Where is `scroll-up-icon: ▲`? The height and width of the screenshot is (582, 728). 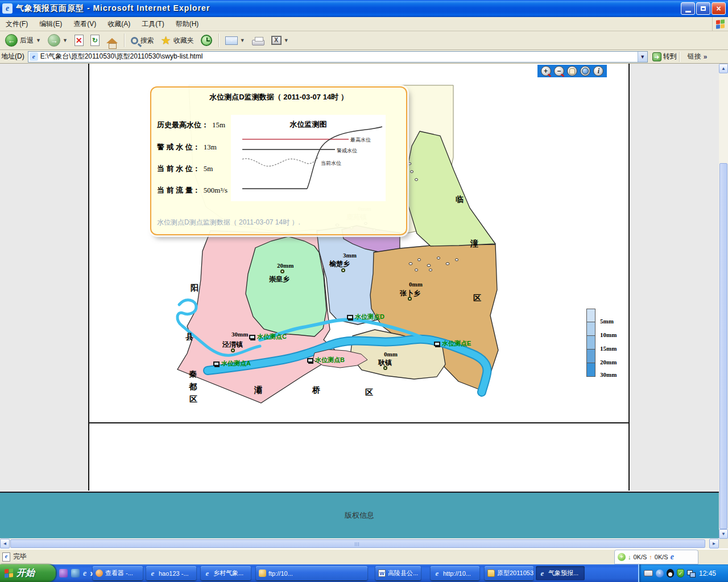
scroll-up-icon: ▲ is located at coordinates (723, 68).